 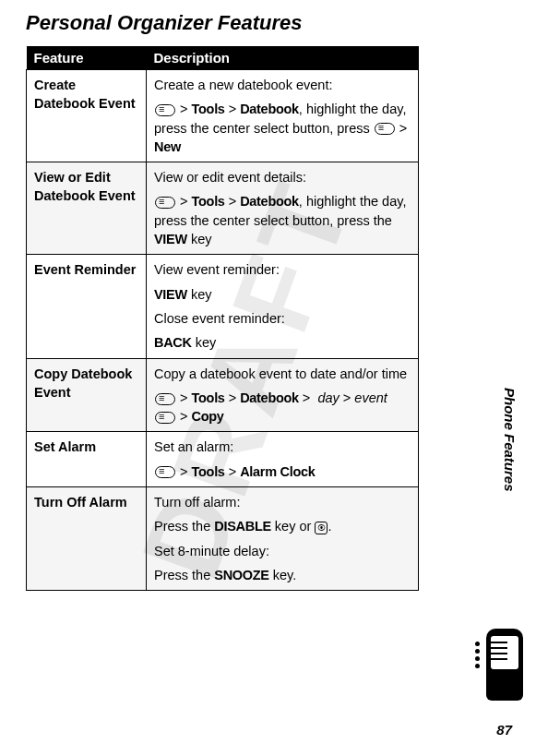 I want to click on menu-item: Copy, so click(x=208, y=416).